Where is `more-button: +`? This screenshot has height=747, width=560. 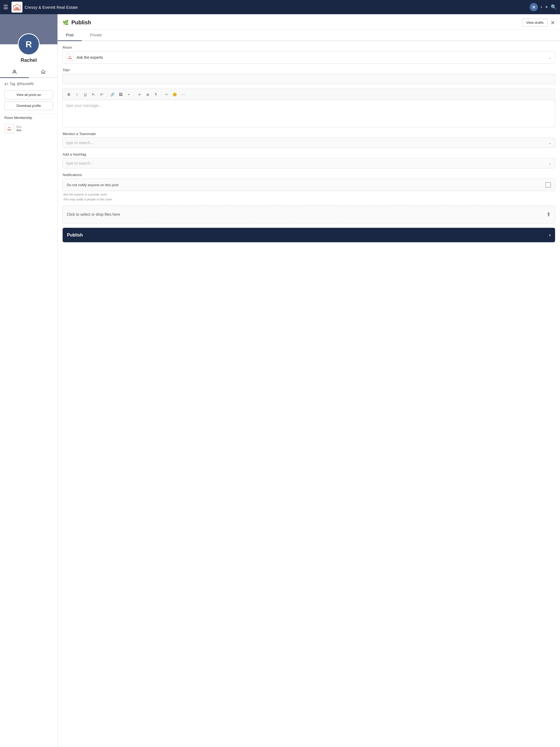 more-button: + is located at coordinates (129, 95).